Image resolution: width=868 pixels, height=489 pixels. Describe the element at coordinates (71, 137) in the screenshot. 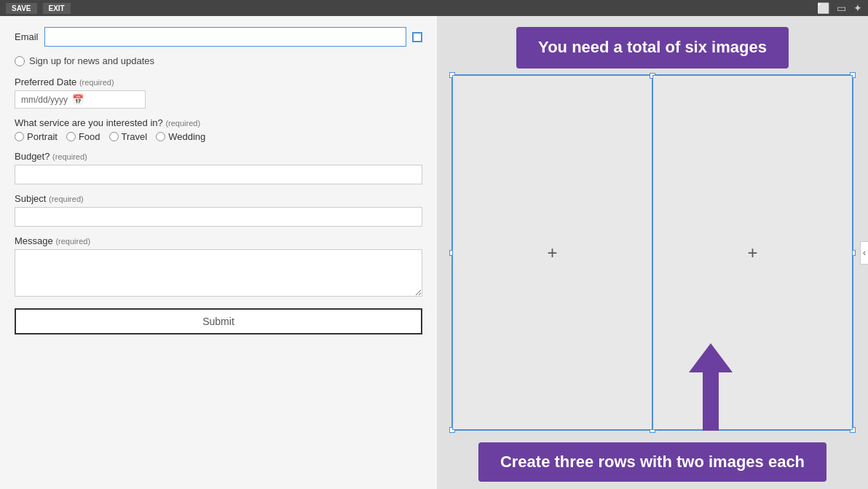

I see `radio-food-input` at that location.